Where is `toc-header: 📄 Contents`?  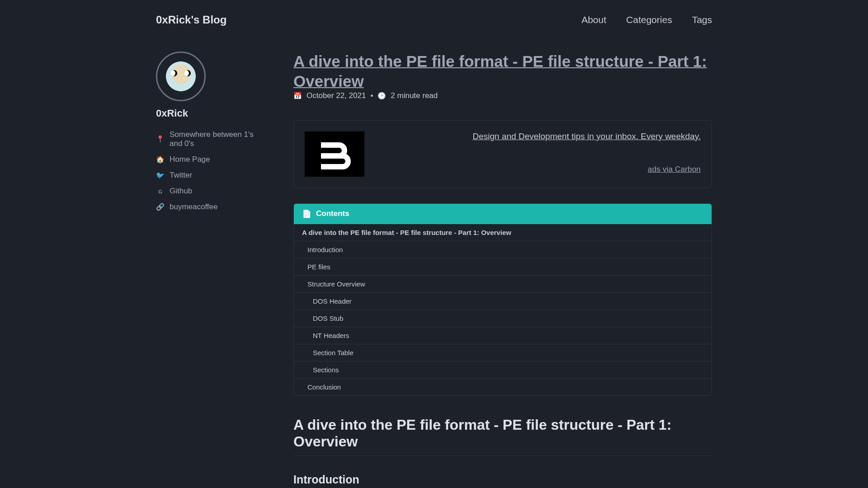 toc-header: 📄 Contents is located at coordinates (503, 214).